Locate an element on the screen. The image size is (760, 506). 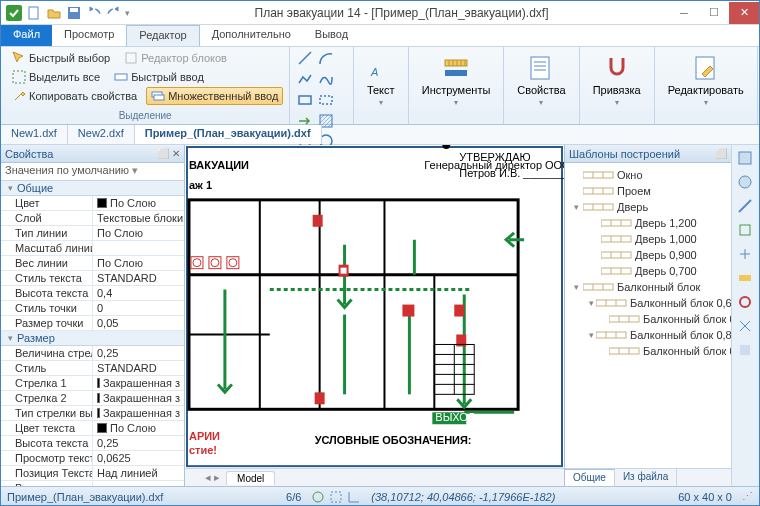
resize-grip-icon: ⋰ is located at coordinates (748, 496).